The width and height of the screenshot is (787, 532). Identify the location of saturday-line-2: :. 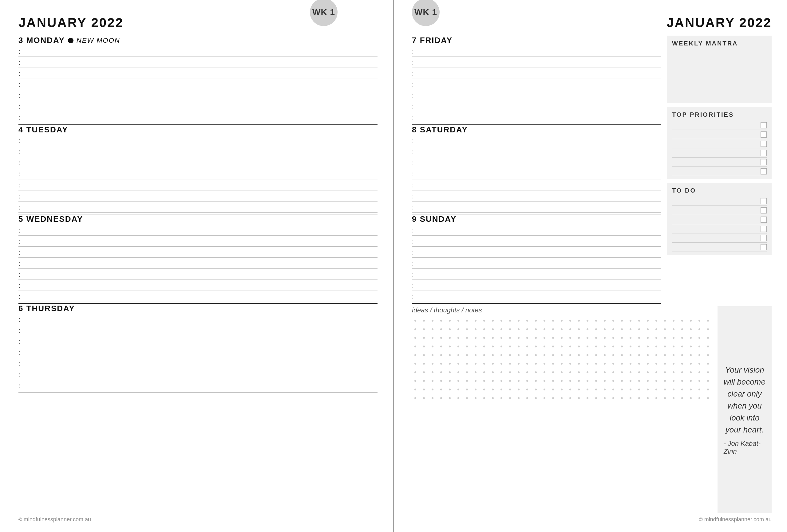
(536, 152).